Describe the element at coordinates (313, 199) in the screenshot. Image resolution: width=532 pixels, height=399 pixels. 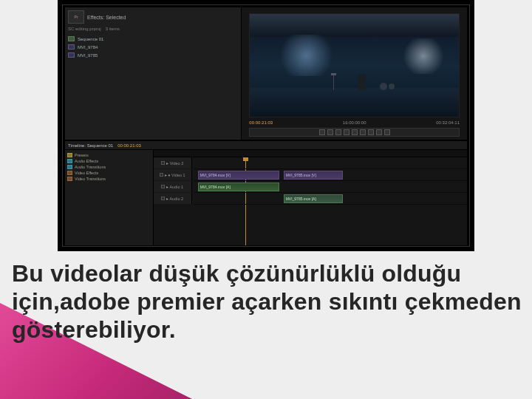
I see `audio-clip: MVI_9785.mov [A]` at that location.